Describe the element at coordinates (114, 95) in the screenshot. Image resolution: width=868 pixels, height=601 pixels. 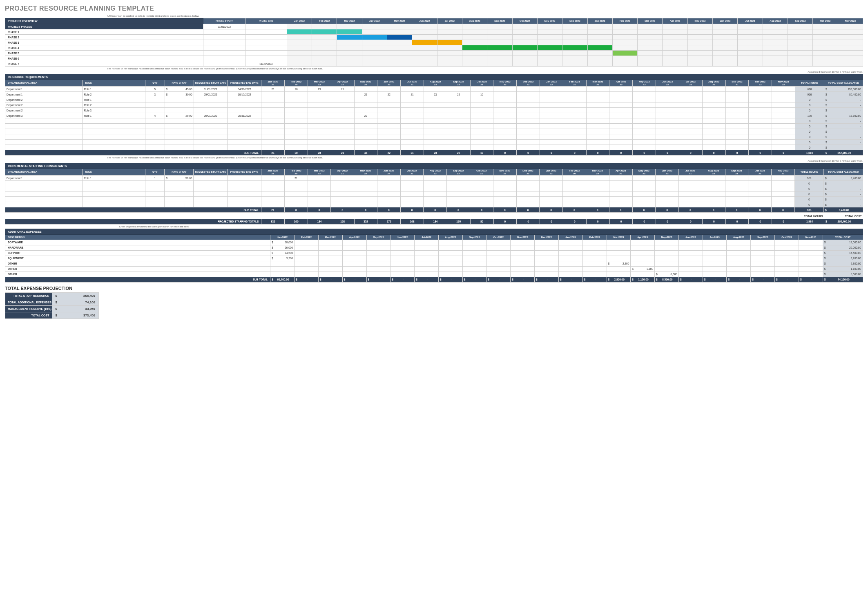
I see `role-cell: Role 2` at that location.